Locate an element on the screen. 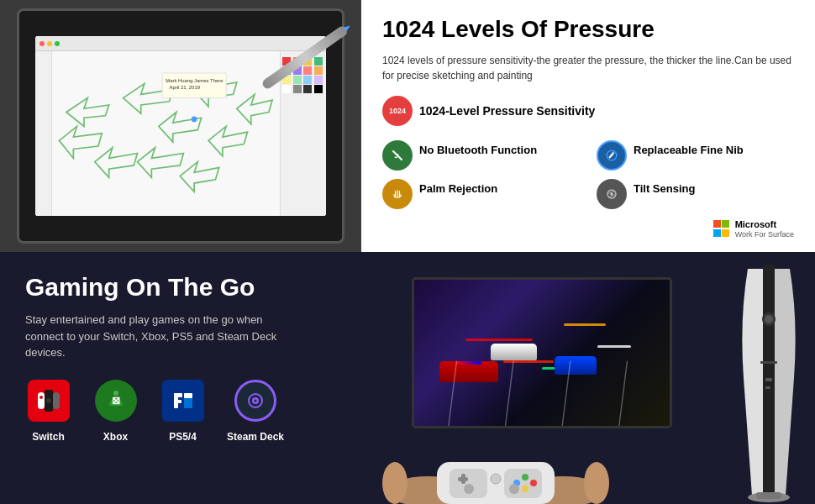 The image size is (815, 504). feature-replaceable-nib: Replaceable Fine Nib is located at coordinates (696, 155).